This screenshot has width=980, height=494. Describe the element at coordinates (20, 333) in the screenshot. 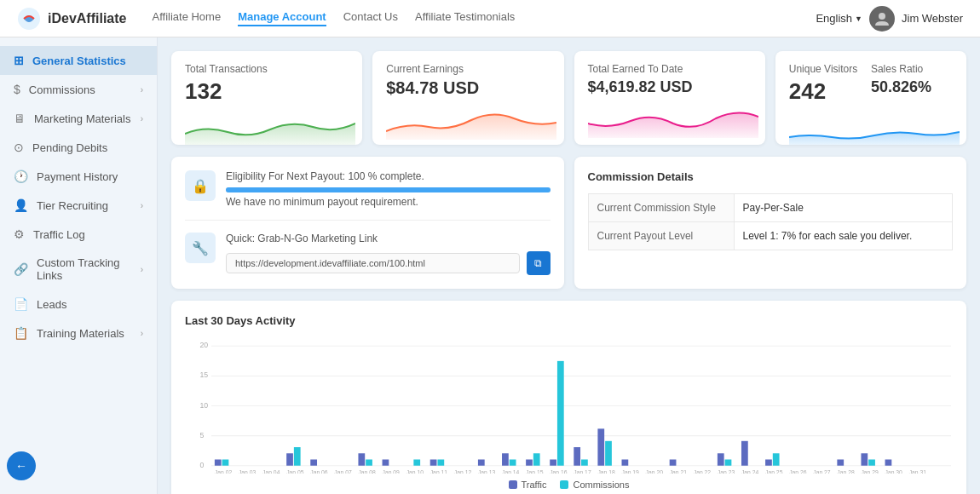

I see `training-icon: 📋` at that location.